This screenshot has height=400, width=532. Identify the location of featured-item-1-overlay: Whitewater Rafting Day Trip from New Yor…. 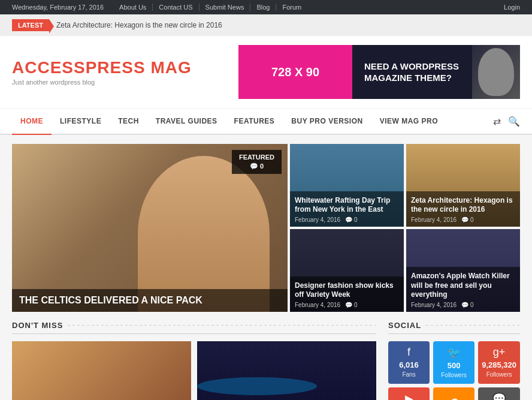
(347, 209).